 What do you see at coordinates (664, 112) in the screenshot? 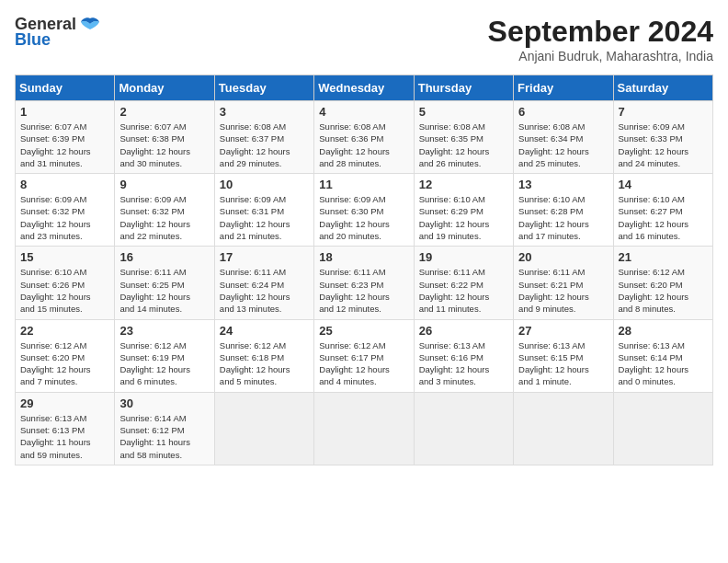
I see `day-number: 7` at bounding box center [664, 112].